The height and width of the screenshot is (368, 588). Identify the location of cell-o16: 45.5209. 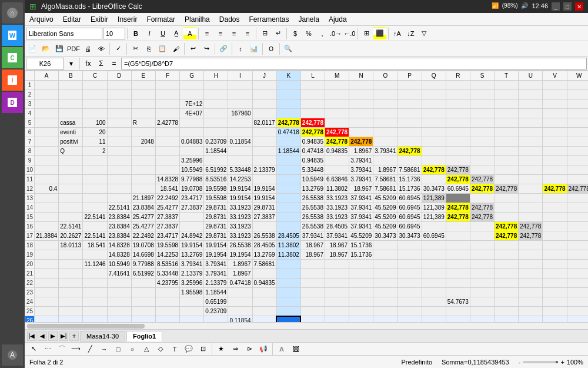
(386, 227).